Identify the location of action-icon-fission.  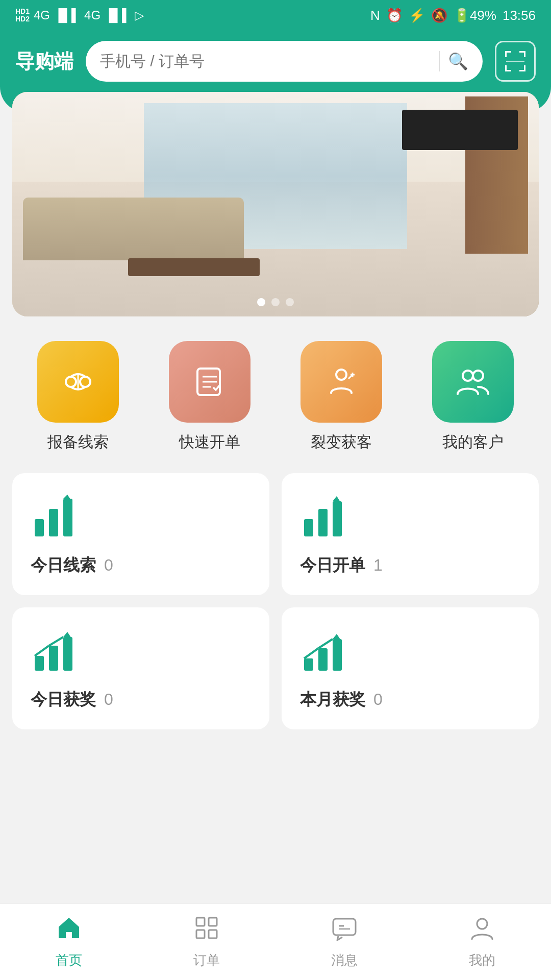
(341, 382).